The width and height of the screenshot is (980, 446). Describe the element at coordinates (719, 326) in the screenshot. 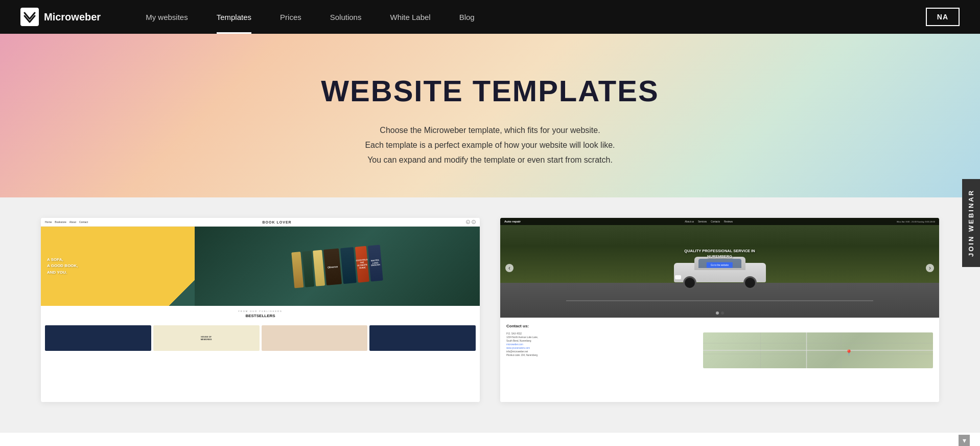

I see `auto-contact-title: Contact us:` at that location.